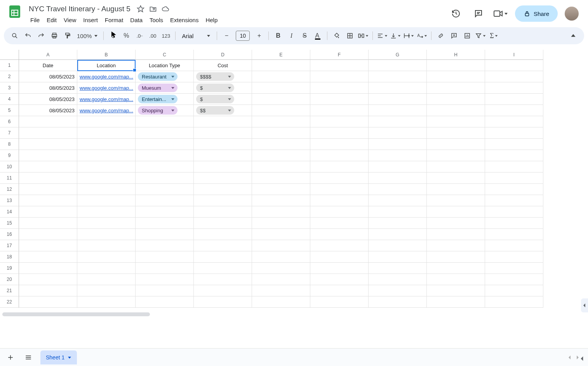 The width and height of the screenshot is (588, 366). Describe the element at coordinates (165, 155) in the screenshot. I see `cell-C9` at that location.